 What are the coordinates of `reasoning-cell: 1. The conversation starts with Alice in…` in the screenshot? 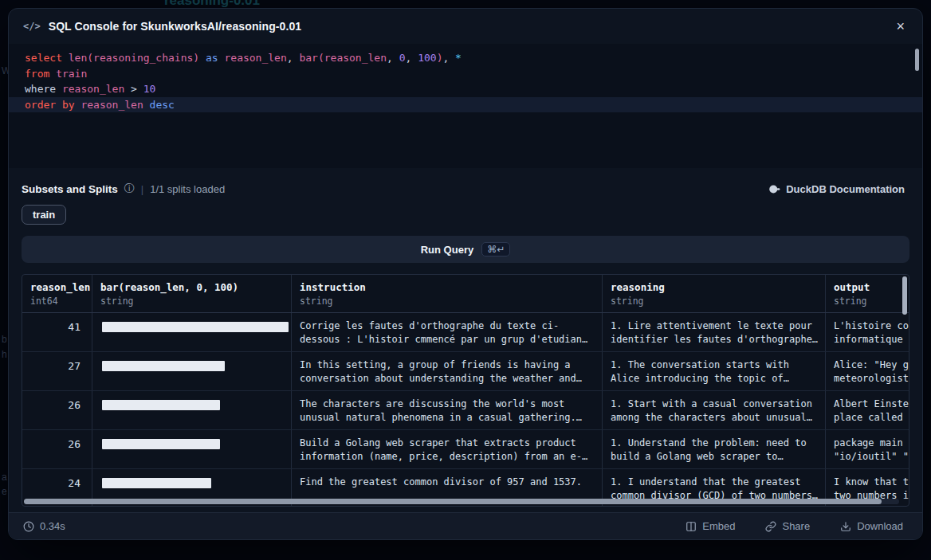 It's located at (714, 371).